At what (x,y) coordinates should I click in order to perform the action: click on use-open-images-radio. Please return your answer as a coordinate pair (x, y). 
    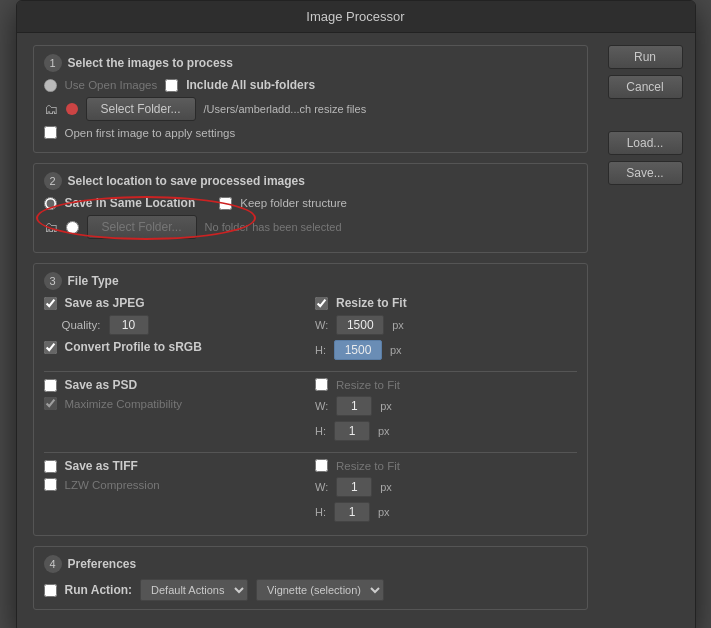
    Looking at the image, I should click on (50, 86).